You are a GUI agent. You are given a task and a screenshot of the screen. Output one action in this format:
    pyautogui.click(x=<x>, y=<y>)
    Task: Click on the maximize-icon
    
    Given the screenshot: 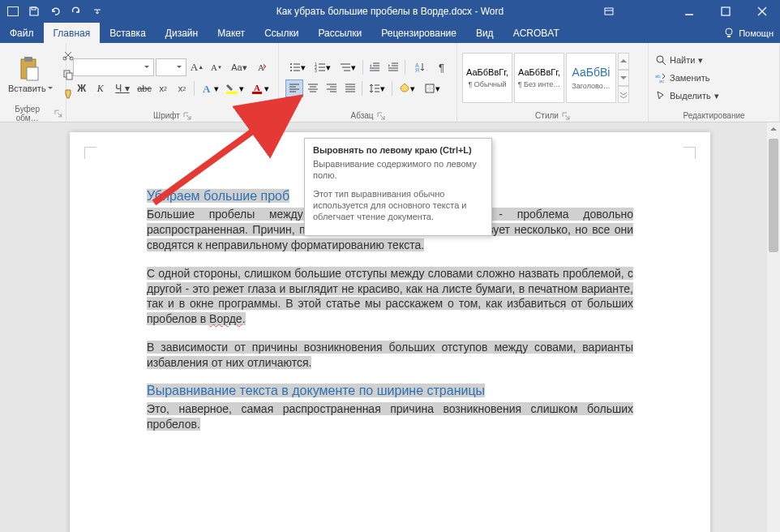 What is the action you would take?
    pyautogui.click(x=725, y=11)
    